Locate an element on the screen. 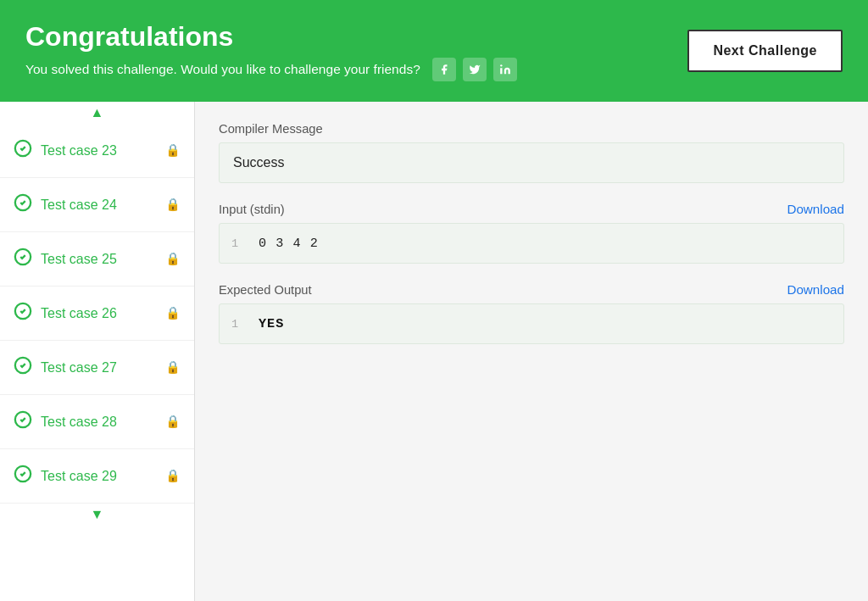 The height and width of the screenshot is (601, 868). subtitle-text: You solved this challenge. Would you lik… is located at coordinates (223, 70).